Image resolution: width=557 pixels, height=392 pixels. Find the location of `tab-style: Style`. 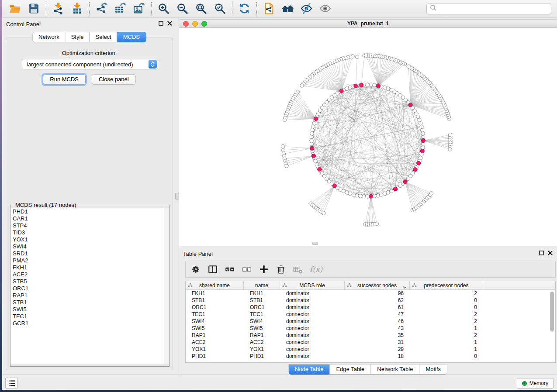

tab-style: Style is located at coordinates (78, 37).